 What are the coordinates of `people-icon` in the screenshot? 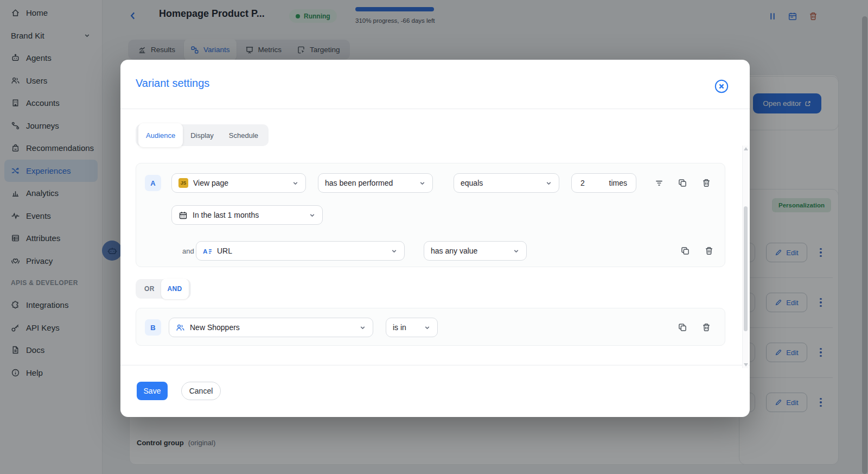 It's located at (180, 328).